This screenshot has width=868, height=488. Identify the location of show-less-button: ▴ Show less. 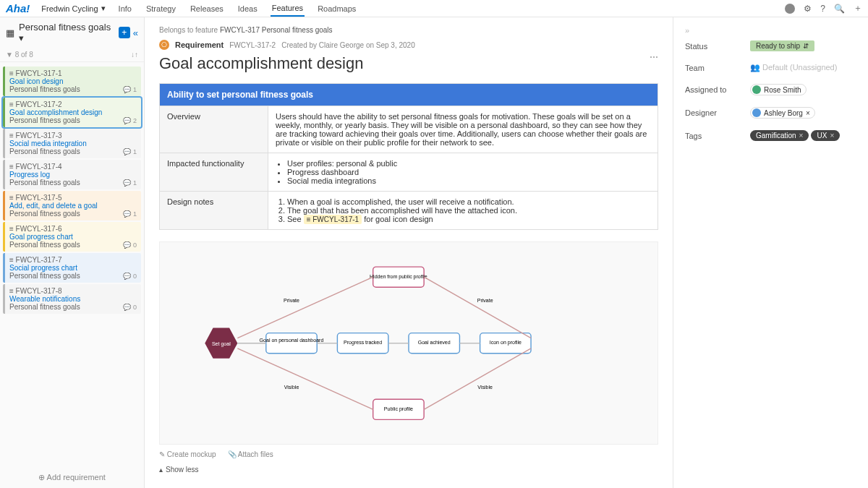
(409, 470).